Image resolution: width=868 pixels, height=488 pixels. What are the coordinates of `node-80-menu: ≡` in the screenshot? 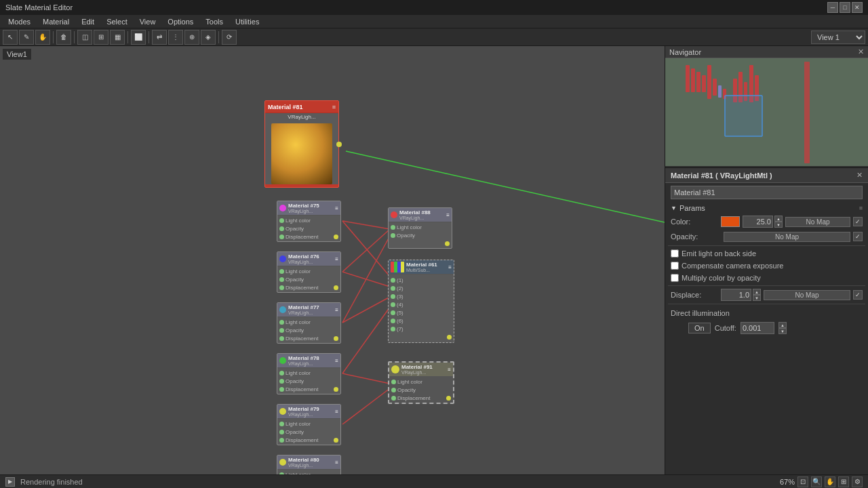 It's located at (336, 462).